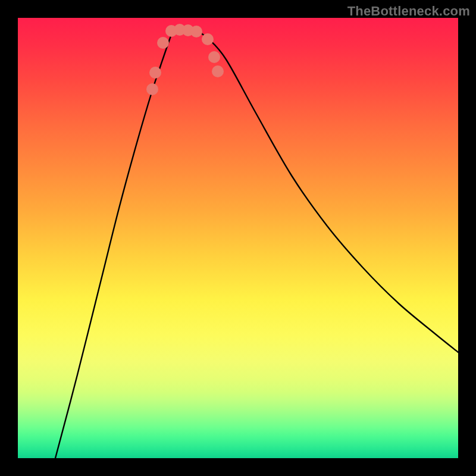 This screenshot has height=476, width=476. What do you see at coordinates (185, 60) in the screenshot?
I see `highlight-dots` at bounding box center [185, 60].